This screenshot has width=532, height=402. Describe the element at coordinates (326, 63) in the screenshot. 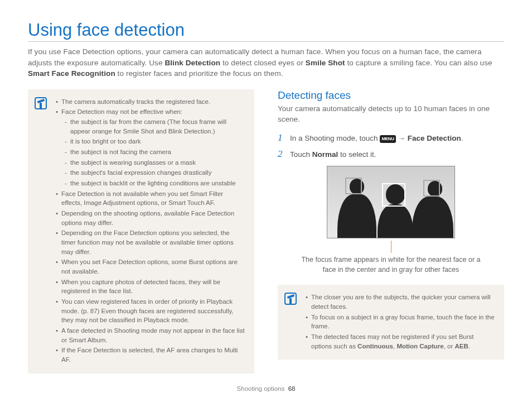

I see `intro-bold-smile: Smile Shot` at that location.